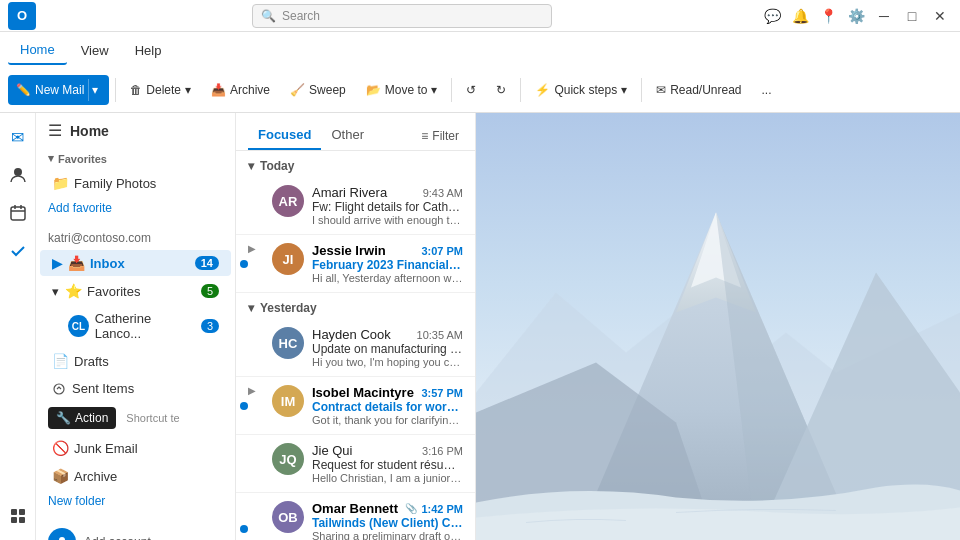 Image resolution: width=960 pixels, height=540 pixels. I want to click on tab-help: Help, so click(148, 50).